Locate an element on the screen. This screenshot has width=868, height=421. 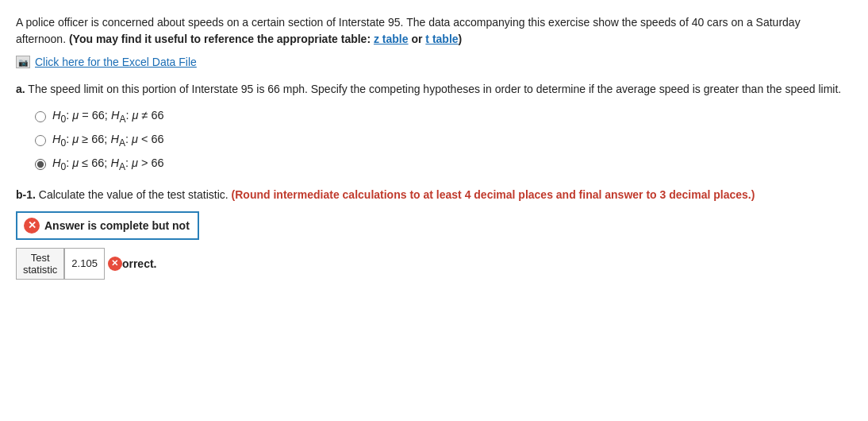
answer-header: ✕ Answer is complete but not is located at coordinates (106, 226).